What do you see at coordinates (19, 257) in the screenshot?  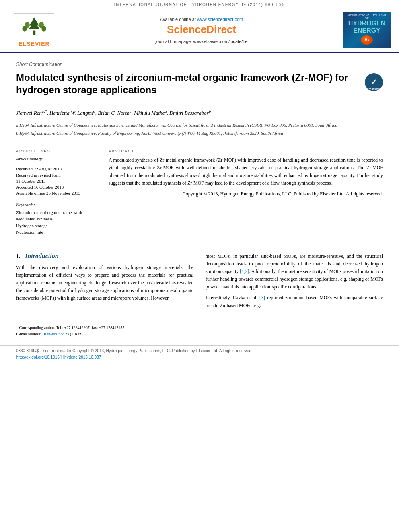 I see `section-number: 1.` at bounding box center [19, 257].